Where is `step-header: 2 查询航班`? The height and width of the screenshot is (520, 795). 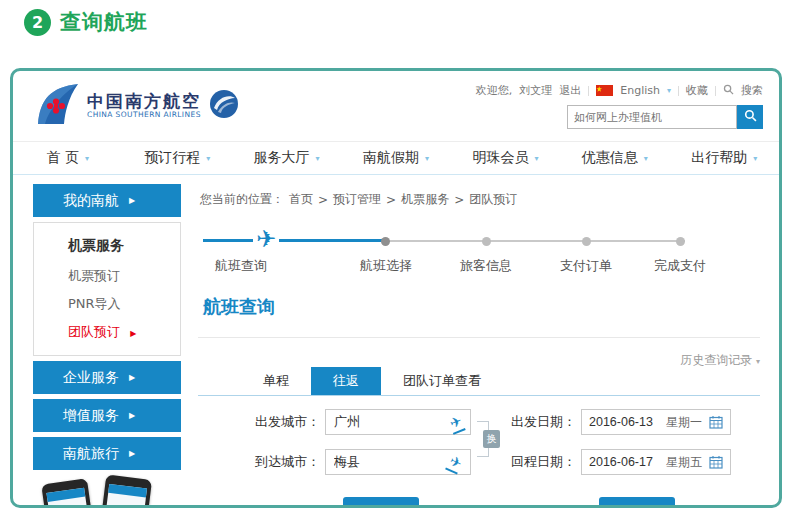
step-header: 2 查询航班 is located at coordinates (86, 22).